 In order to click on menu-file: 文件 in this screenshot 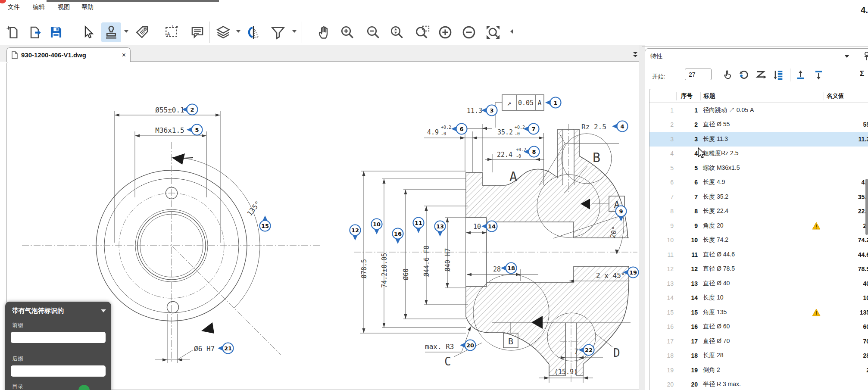, I will do `click(14, 7)`.